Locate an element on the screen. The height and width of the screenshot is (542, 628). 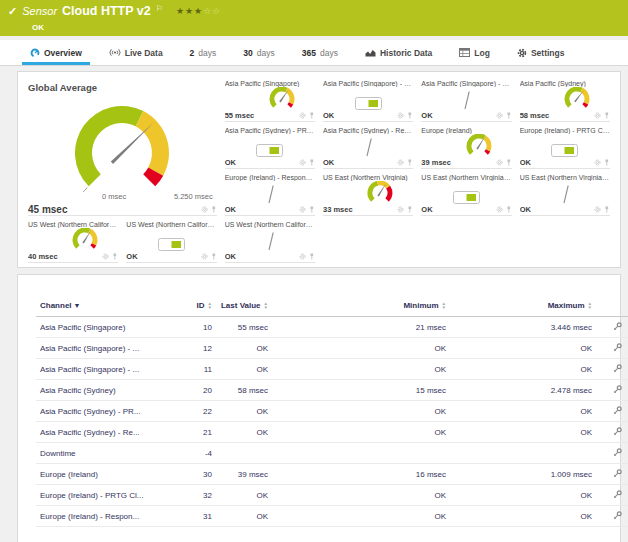
gauge-tile: US East (Northern Virginia)33 msec is located at coordinates (368, 194).